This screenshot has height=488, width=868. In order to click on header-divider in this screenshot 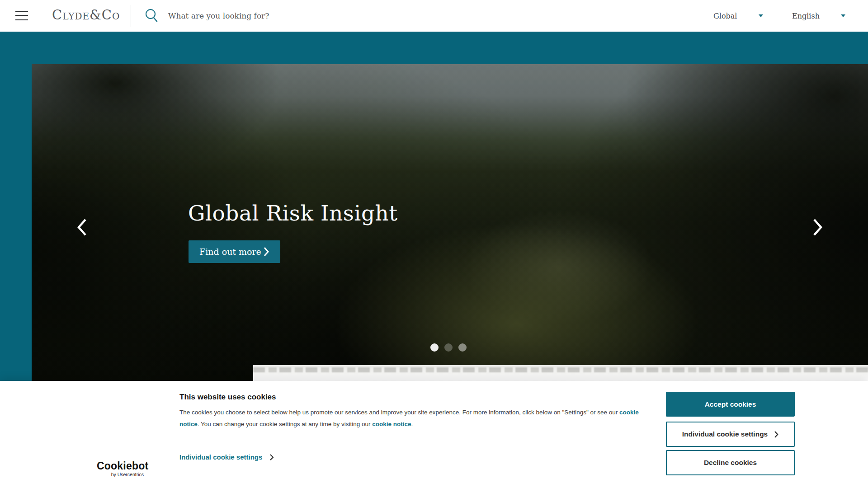, I will do `click(131, 16)`.